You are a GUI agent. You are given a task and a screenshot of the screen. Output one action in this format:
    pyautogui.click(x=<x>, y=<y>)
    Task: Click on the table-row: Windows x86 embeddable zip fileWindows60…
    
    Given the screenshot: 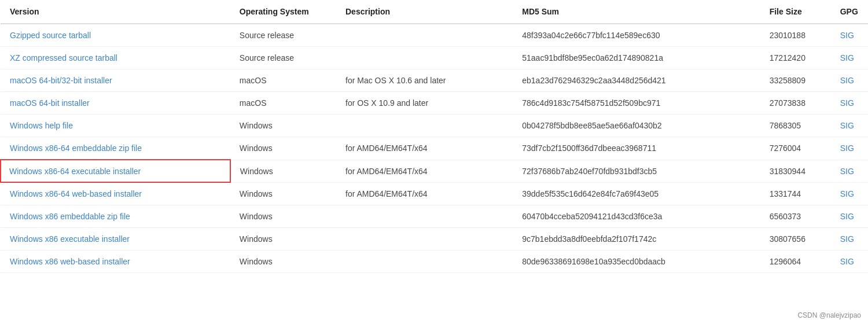 What is the action you would take?
    pyautogui.click(x=434, y=216)
    